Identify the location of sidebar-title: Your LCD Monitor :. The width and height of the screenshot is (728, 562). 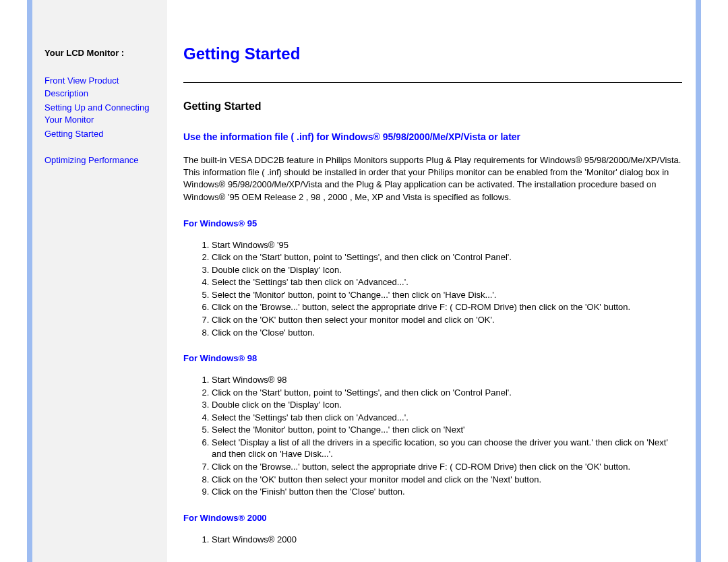
(101, 54).